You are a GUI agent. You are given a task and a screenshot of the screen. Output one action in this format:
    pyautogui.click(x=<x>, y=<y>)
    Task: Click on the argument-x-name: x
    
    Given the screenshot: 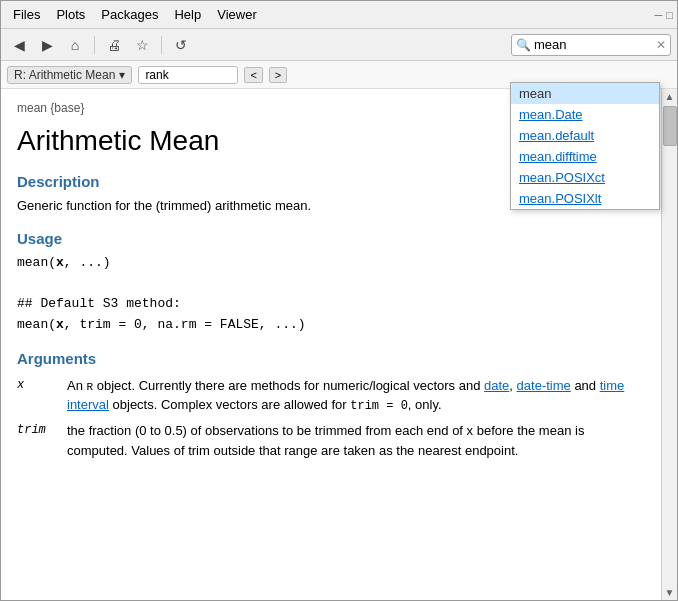 What is the action you would take?
    pyautogui.click(x=42, y=396)
    